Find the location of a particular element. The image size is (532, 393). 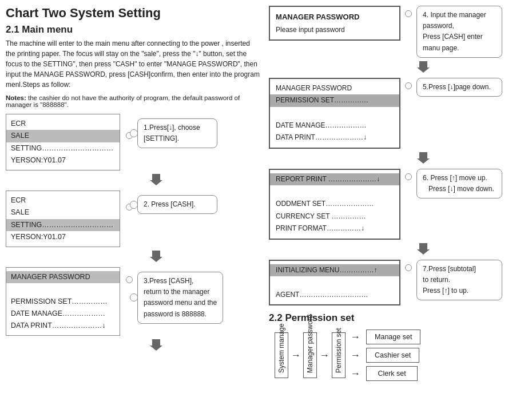

cashier-set-box: Cashier set is located at coordinates (392, 355).